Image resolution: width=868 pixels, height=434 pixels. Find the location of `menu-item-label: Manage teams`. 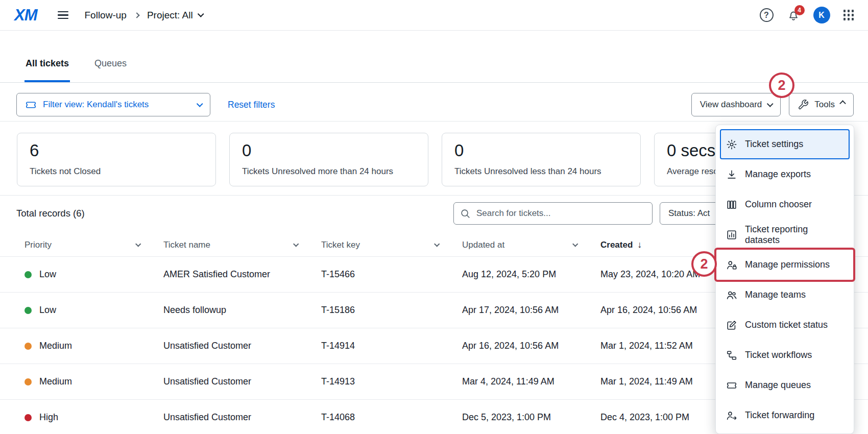

menu-item-label: Manage teams is located at coordinates (775, 295).